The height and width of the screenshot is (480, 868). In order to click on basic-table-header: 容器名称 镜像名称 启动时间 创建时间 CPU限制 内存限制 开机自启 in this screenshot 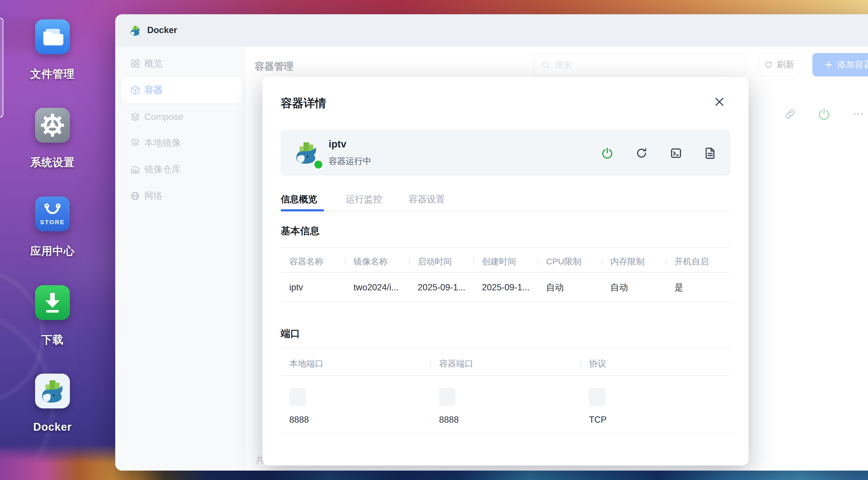, I will do `click(505, 262)`.